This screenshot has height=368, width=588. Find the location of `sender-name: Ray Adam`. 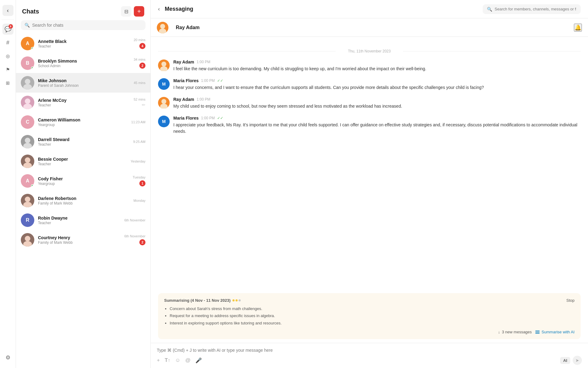

sender-name: Ray Adam is located at coordinates (184, 99).